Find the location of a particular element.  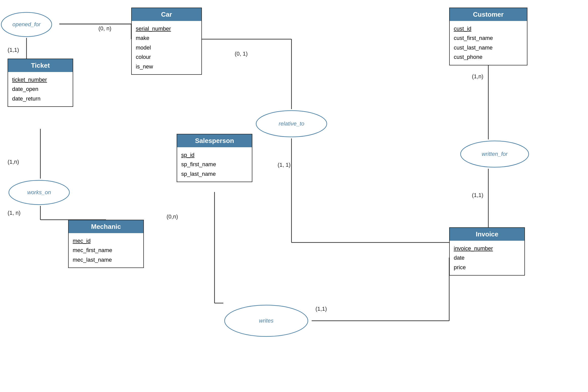

card-0n-writes: (0,n) is located at coordinates (172, 217).